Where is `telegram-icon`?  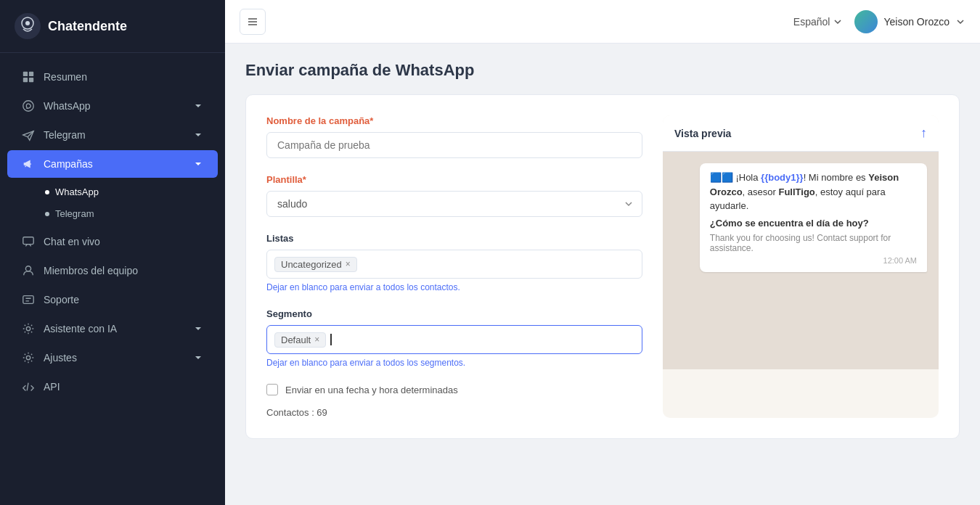
telegram-icon is located at coordinates (28, 135).